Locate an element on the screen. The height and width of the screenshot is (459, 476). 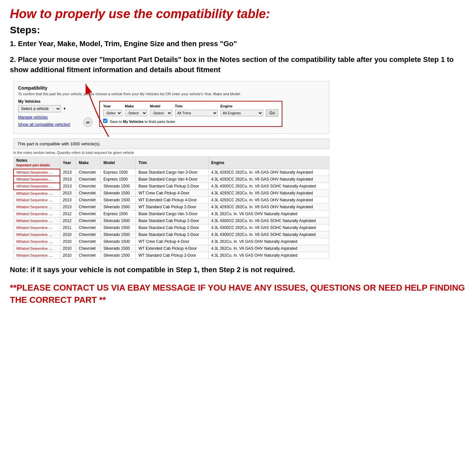
engine-cell: 4.3L 4293CC 262Cu. In. V6 GAS OHV Natura… is located at coordinates (269, 207).